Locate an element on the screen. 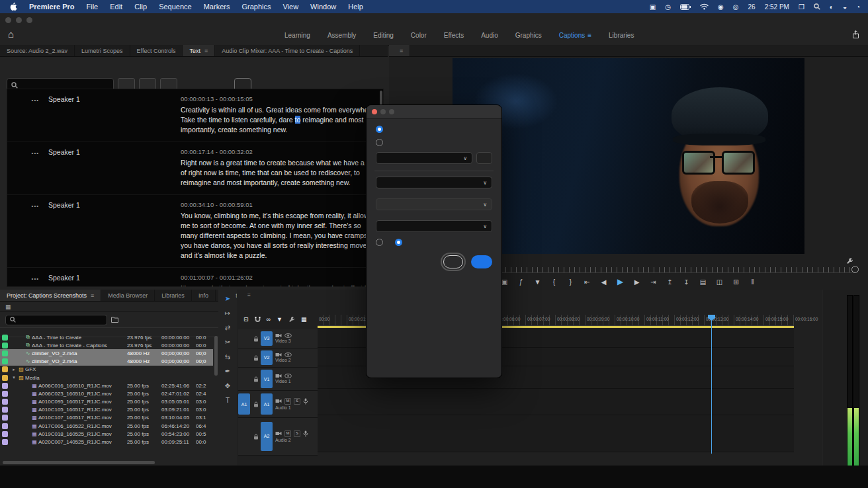 This screenshot has width=868, height=488. zoom-window-icon is located at coordinates (29, 20).